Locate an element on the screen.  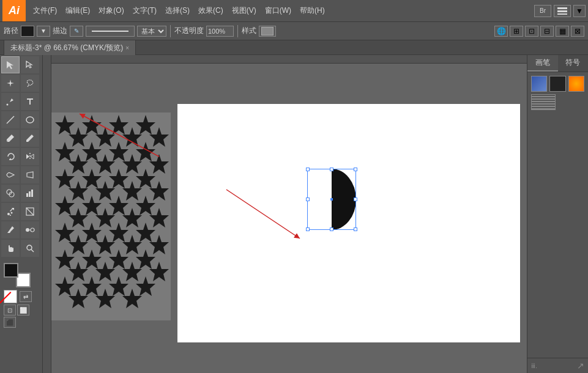
stroke-line-preview is located at coordinates (110, 31).